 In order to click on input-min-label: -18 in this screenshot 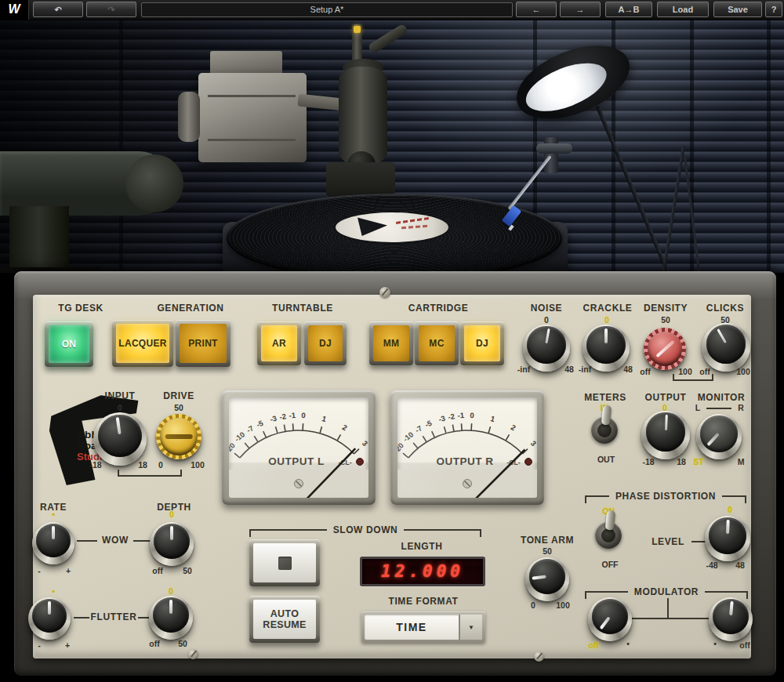, I will do `click(96, 465)`.